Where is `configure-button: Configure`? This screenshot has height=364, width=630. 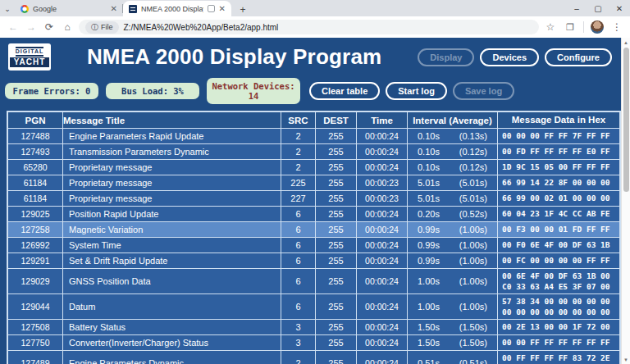 configure-button: Configure is located at coordinates (578, 57).